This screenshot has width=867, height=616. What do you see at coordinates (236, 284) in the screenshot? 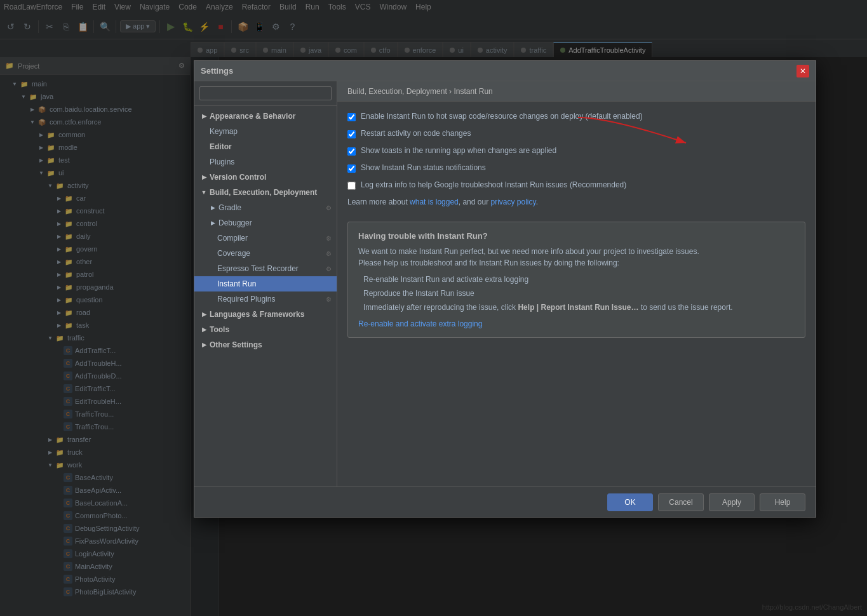
I see `nav-label-instant-run: Instant Run` at bounding box center [236, 284].